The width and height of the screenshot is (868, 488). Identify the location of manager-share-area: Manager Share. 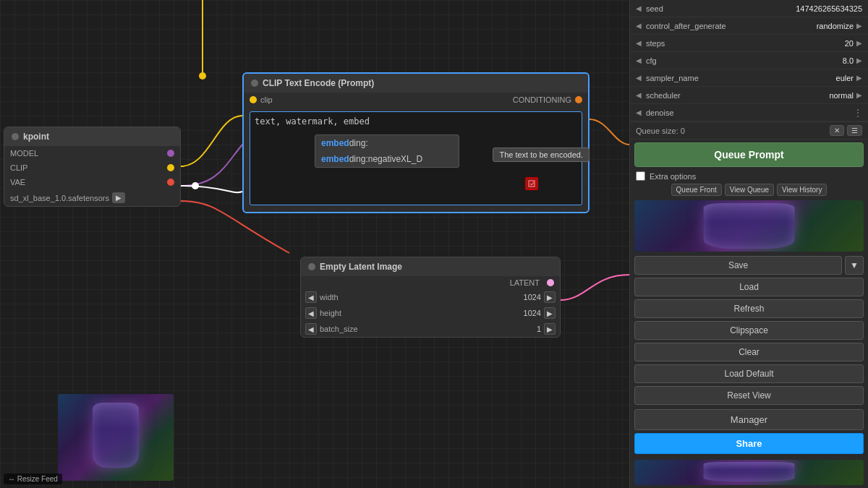
(749, 432).